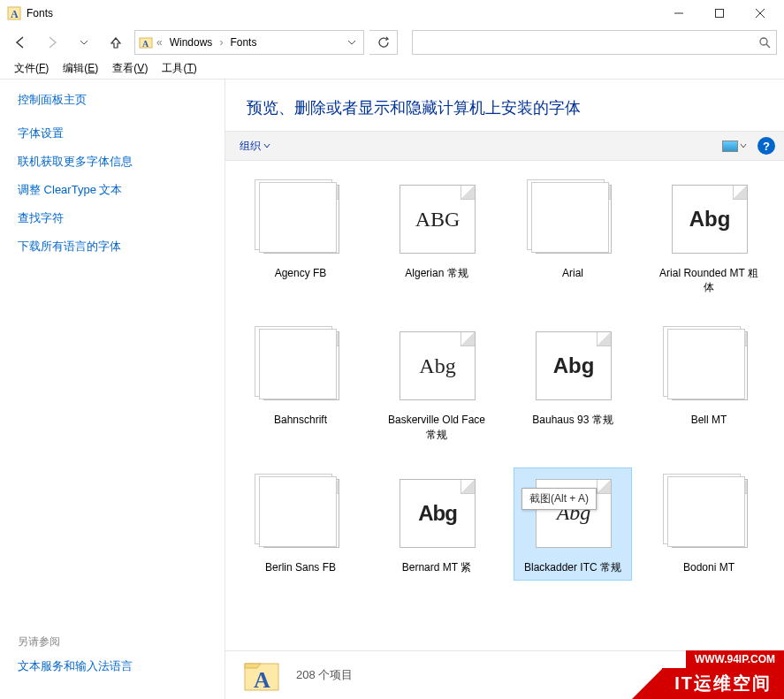 The width and height of the screenshot is (784, 699). Describe the element at coordinates (709, 420) in the screenshot. I see `font-name-label: Bell MT` at that location.